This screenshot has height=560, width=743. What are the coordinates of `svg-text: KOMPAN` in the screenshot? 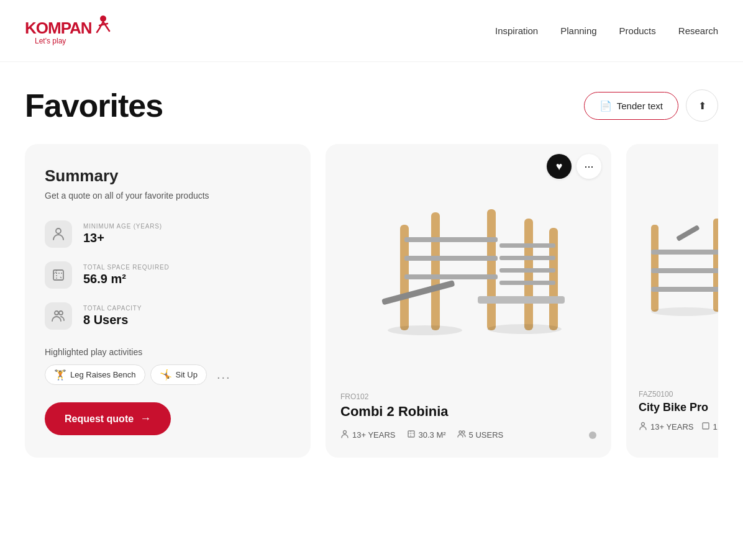 It's located at (58, 28).